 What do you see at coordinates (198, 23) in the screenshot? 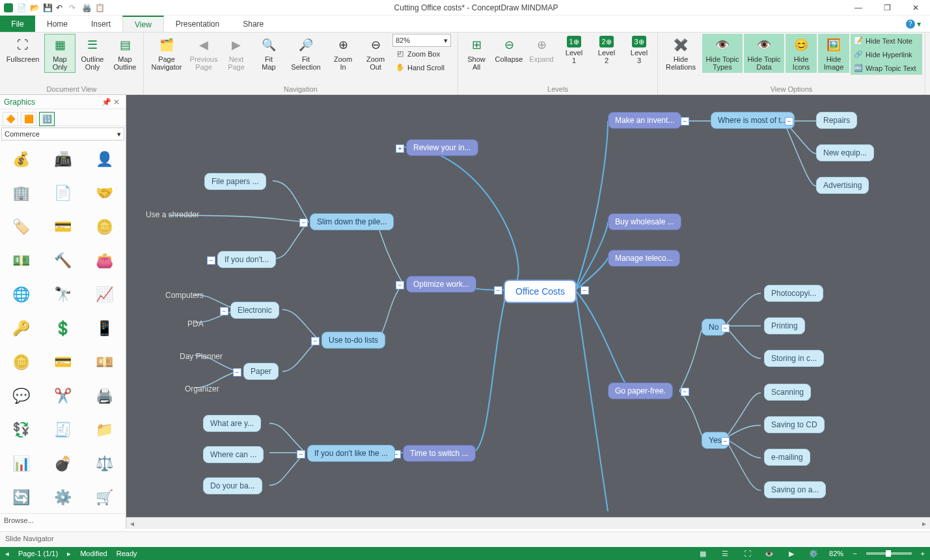
I see `tab-presentation: Presentation` at bounding box center [198, 23].